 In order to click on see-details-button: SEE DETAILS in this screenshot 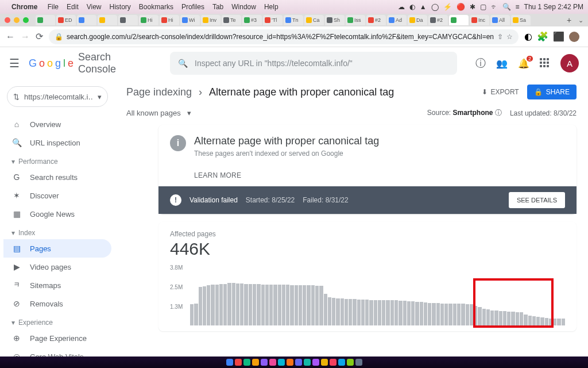, I will do `click(537, 200)`.